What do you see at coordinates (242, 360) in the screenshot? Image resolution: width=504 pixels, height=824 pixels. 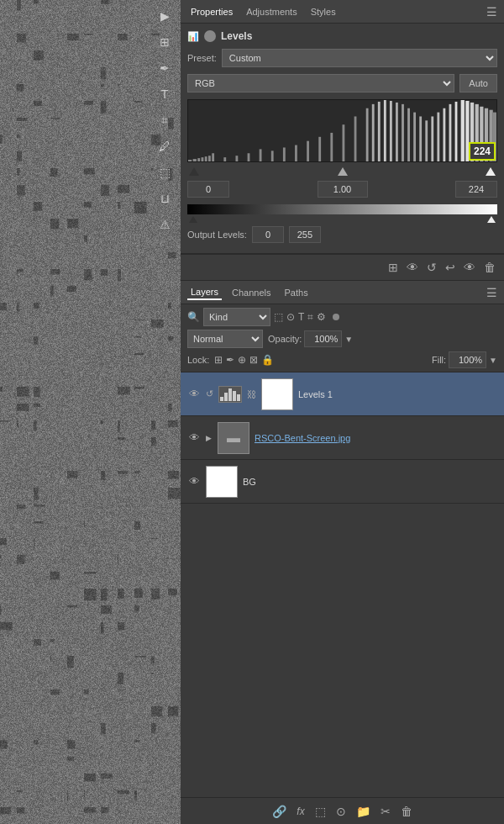 I see `lock-position-icon: ⊕` at bounding box center [242, 360].